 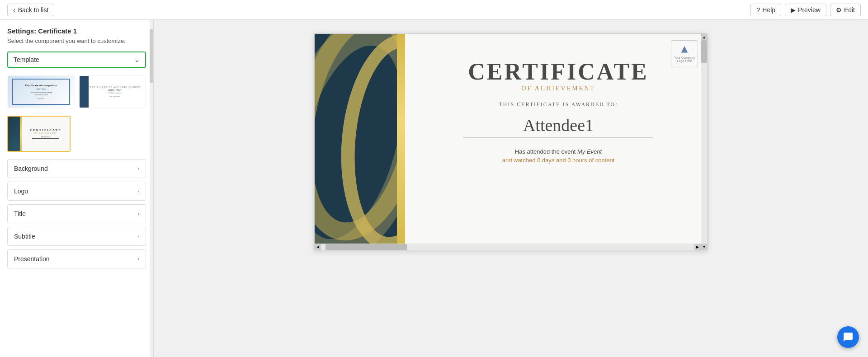 What do you see at coordinates (558, 152) in the screenshot?
I see `cert-has-attended: Has attended the event My Event` at bounding box center [558, 152].